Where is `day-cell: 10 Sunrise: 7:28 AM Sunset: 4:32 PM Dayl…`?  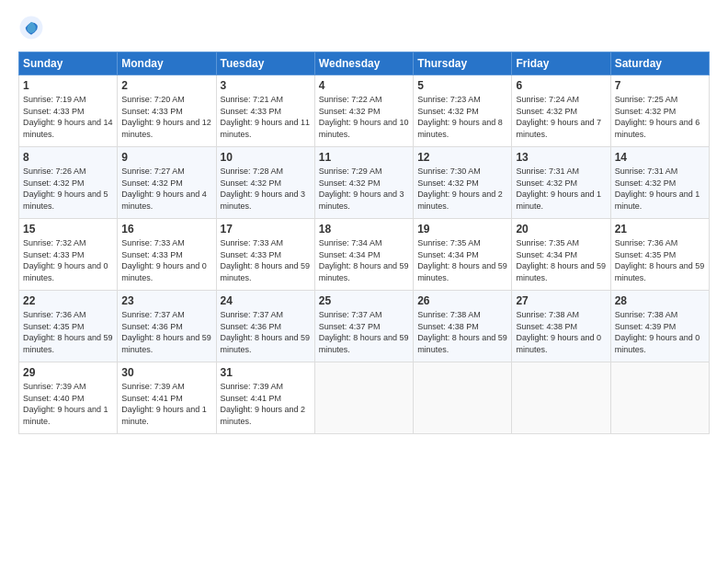
day-cell: 10 Sunrise: 7:28 AM Sunset: 4:32 PM Dayl… is located at coordinates (265, 183).